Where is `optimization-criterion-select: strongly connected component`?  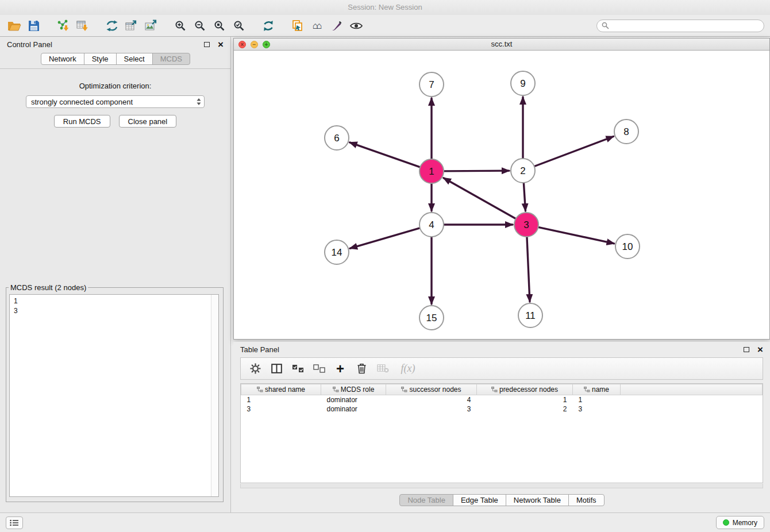 optimization-criterion-select: strongly connected component is located at coordinates (115, 102).